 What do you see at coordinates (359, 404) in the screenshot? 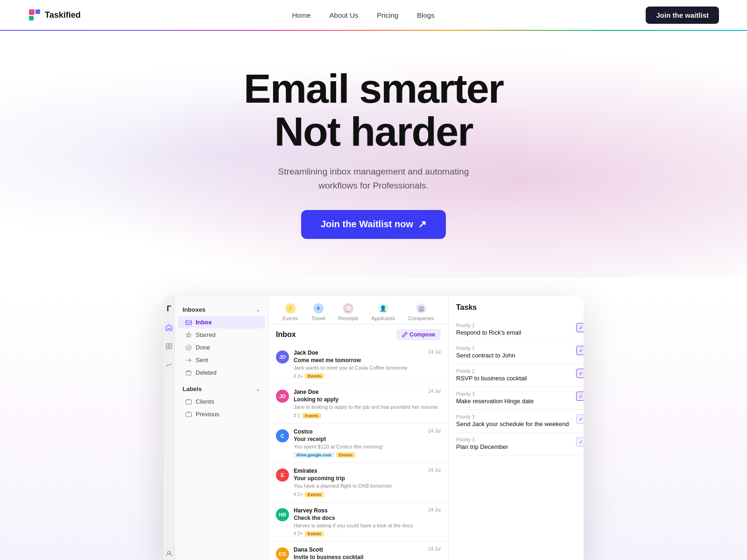
I see `email-item: JD Jane Doe 24 Jul Looking to apply Jane…` at bounding box center [359, 404].